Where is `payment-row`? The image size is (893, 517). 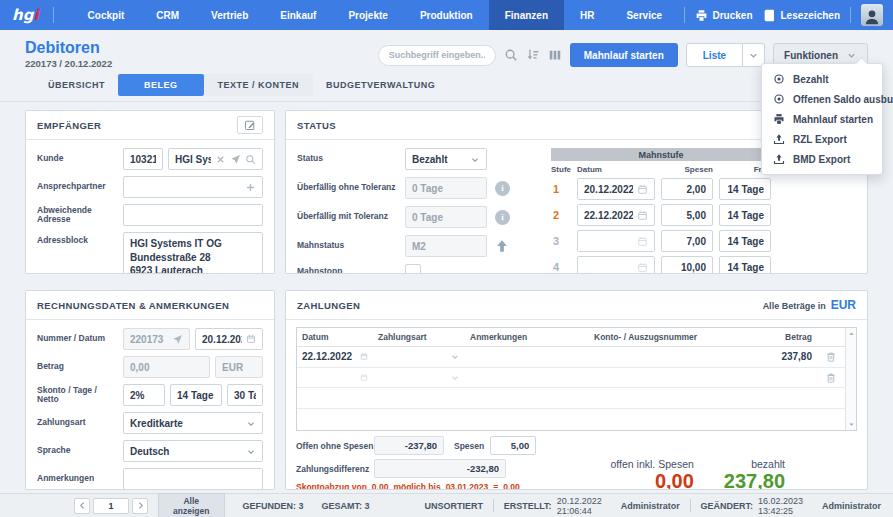
payment-row is located at coordinates (571, 378).